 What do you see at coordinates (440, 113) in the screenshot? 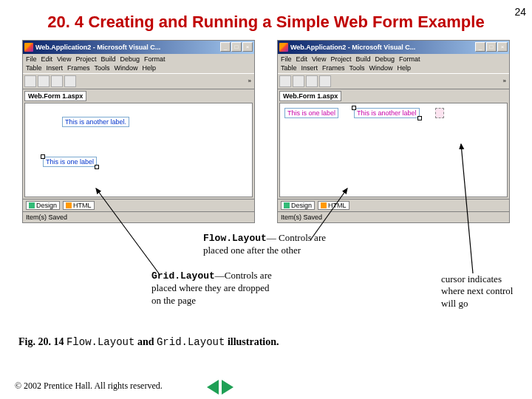
I see `insertion-cursor` at bounding box center [440, 113].